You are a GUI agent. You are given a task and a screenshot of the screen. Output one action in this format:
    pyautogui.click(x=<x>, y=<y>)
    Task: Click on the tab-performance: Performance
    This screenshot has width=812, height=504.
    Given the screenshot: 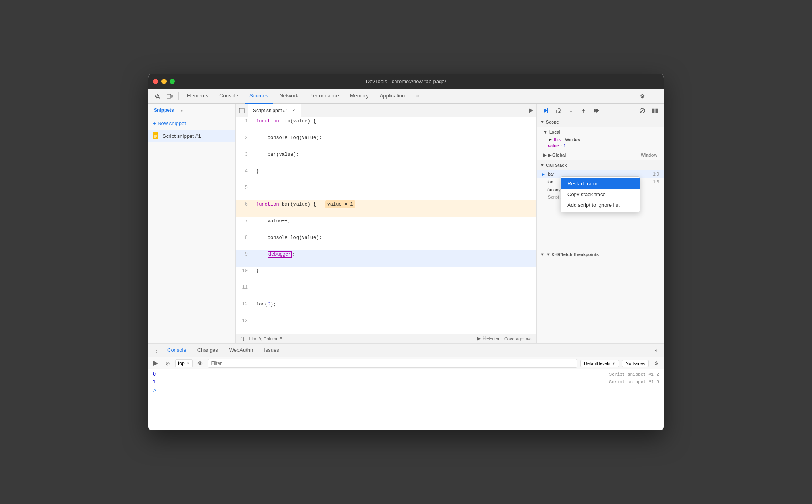 What is the action you would take?
    pyautogui.click(x=324, y=96)
    